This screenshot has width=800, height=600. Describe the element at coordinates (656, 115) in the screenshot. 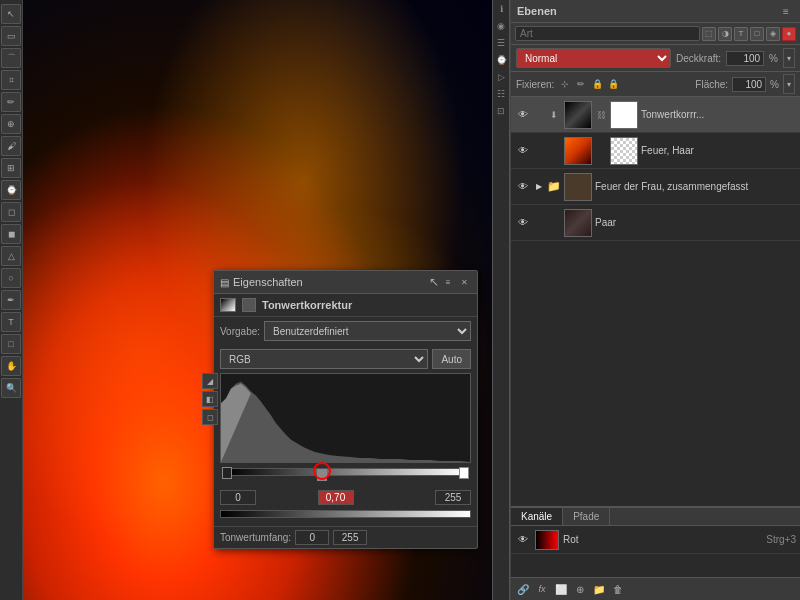

I see `layer-item-tonwert: 👁 ⬇ ⛓ Tonwertkorrr...` at that location.